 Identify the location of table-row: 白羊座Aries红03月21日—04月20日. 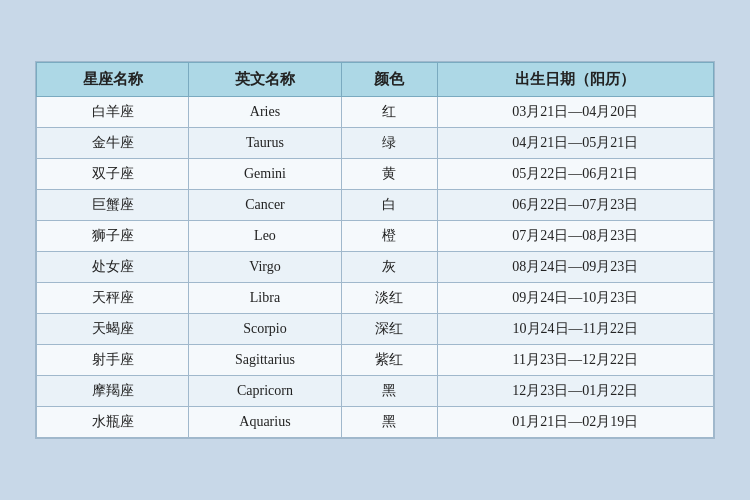
(376, 112).